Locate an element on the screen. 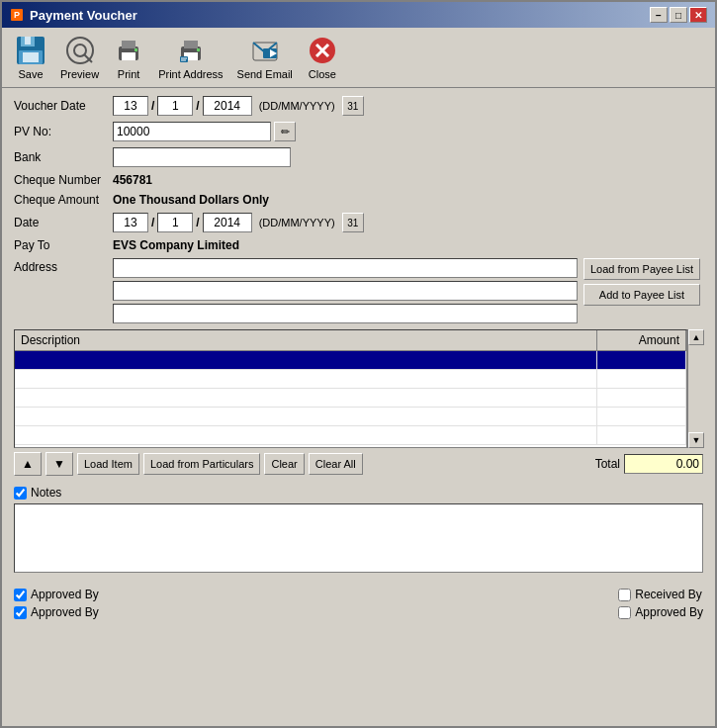  date-format-label-2: (DD/MM/YYYY) is located at coordinates (297, 223).